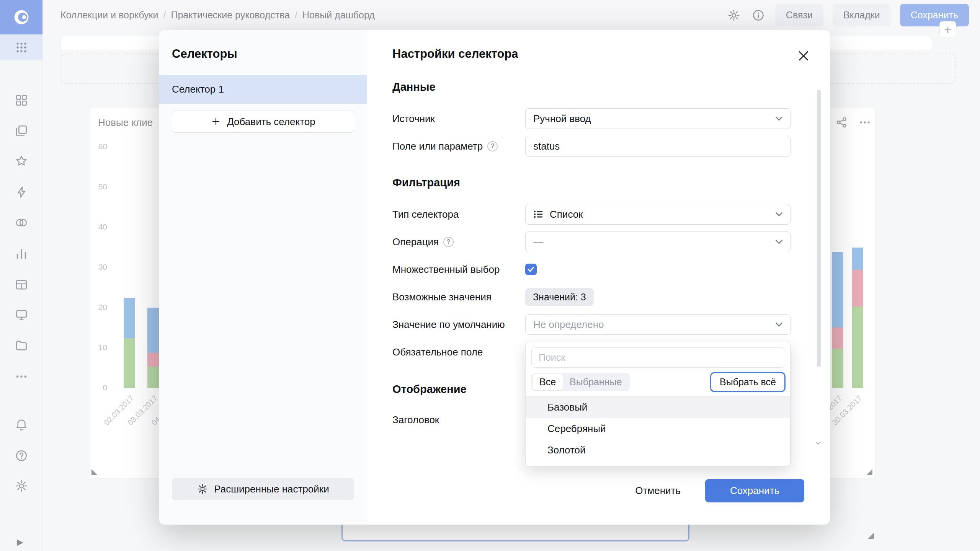 This screenshot has height=551, width=980. What do you see at coordinates (611, 54) in the screenshot?
I see `settings-title: Настройки селектора` at bounding box center [611, 54].